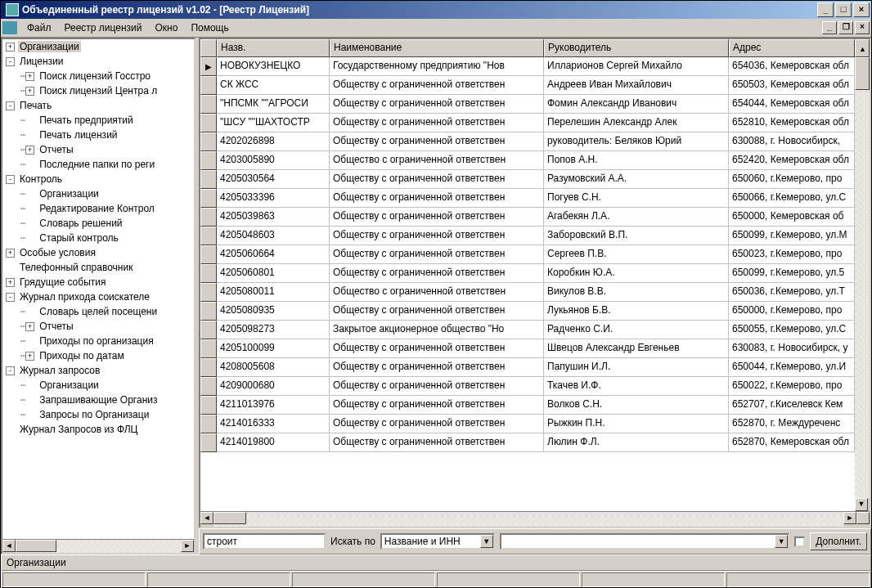 The width and height of the screenshot is (872, 588). I want to click on tree-item: -Журнал запросов, so click(98, 370).